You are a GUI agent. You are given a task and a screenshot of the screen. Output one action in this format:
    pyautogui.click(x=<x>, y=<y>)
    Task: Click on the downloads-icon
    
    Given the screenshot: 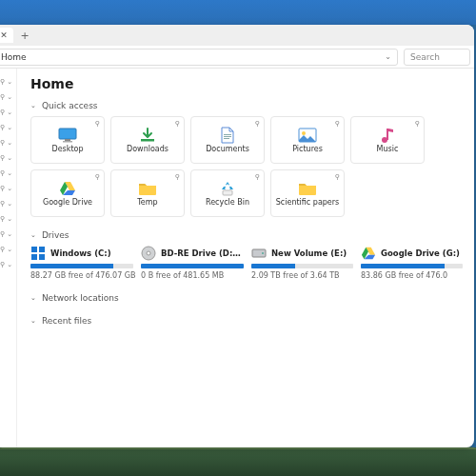 What is the action you would take?
    pyautogui.click(x=148, y=135)
    